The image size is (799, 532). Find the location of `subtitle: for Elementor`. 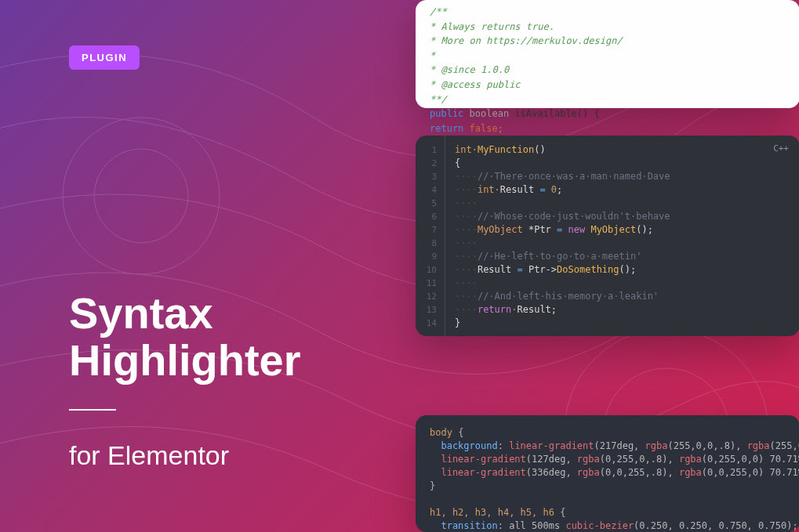

subtitle: for Elementor is located at coordinates (149, 456).